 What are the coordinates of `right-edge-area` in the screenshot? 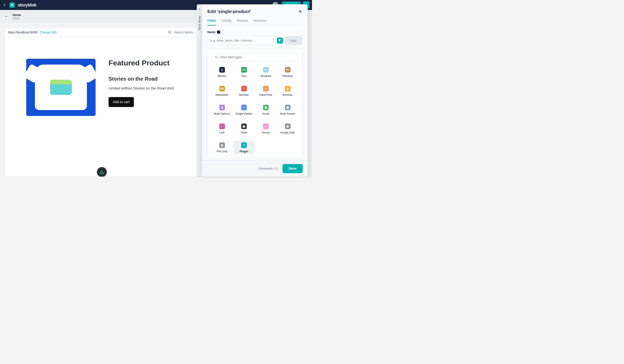 It's located at (310, 94).